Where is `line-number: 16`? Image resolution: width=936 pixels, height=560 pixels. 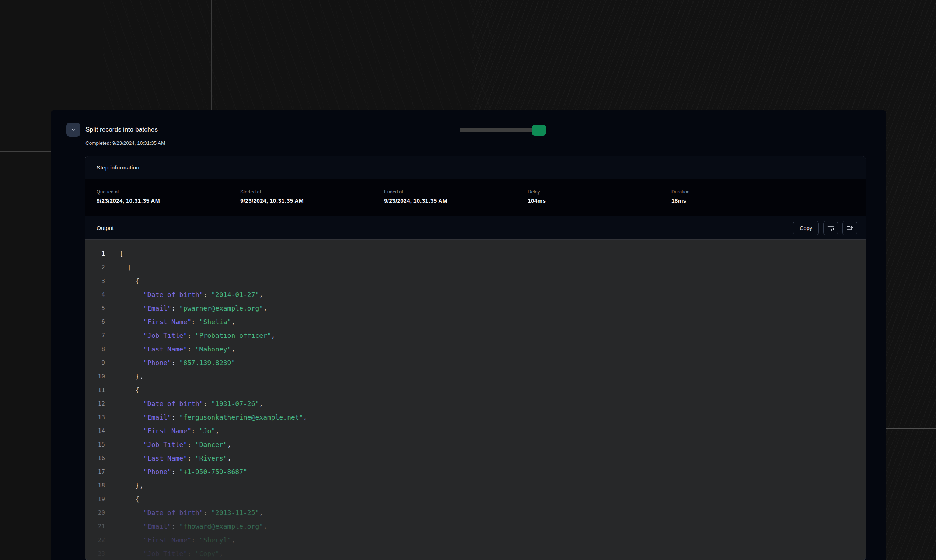 line-number: 16 is located at coordinates (95, 458).